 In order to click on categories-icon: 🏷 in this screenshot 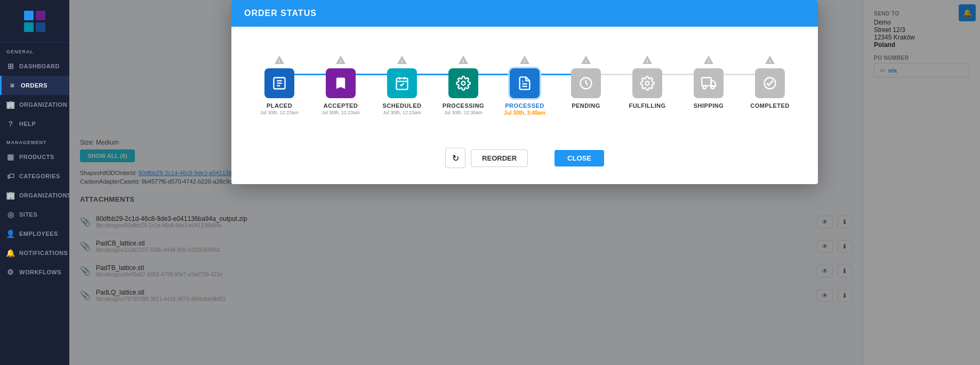, I will do `click(11, 176)`.